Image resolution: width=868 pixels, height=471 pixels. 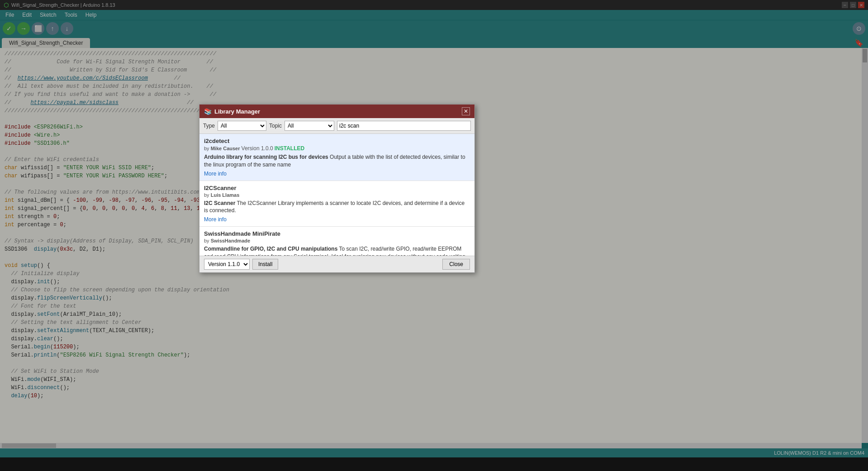 I want to click on type-label: Type, so click(x=209, y=126).